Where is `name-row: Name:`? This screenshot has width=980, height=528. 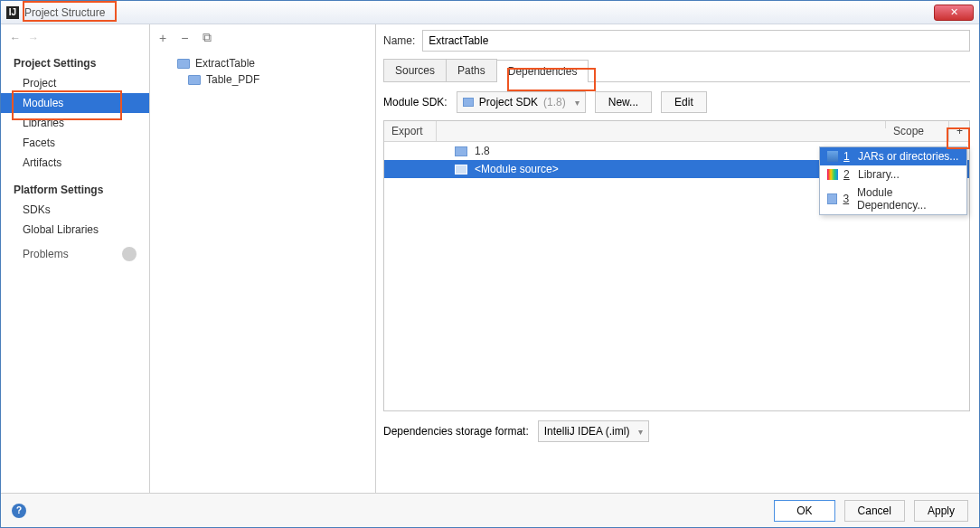
name-row: Name: is located at coordinates (676, 41).